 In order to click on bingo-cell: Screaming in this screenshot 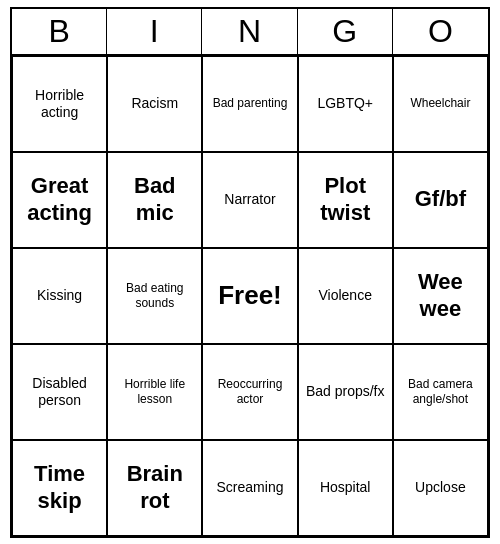, I will do `click(250, 488)`.